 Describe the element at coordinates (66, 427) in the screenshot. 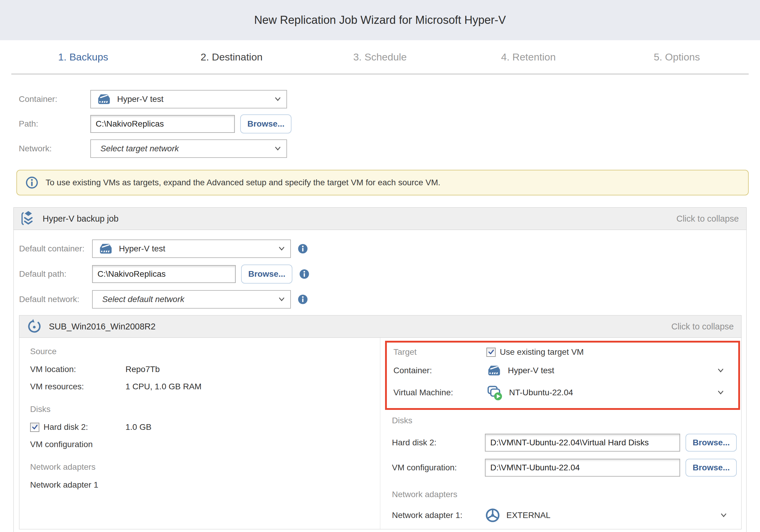

I see `source-hard-disk-label: Hard disk 2:` at that location.